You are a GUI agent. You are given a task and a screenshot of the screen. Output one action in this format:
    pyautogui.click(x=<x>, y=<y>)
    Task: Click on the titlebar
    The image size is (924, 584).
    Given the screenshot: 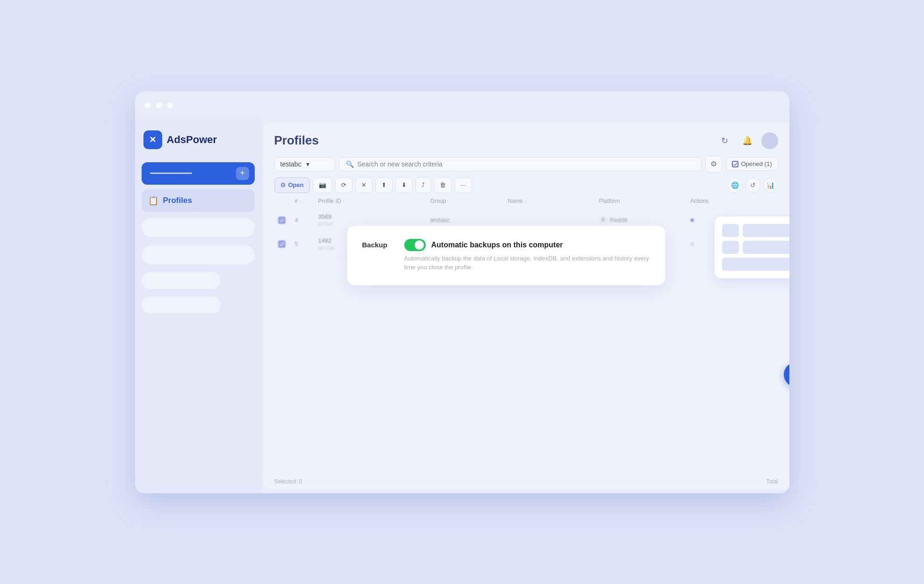 What is the action you would take?
    pyautogui.click(x=462, y=105)
    